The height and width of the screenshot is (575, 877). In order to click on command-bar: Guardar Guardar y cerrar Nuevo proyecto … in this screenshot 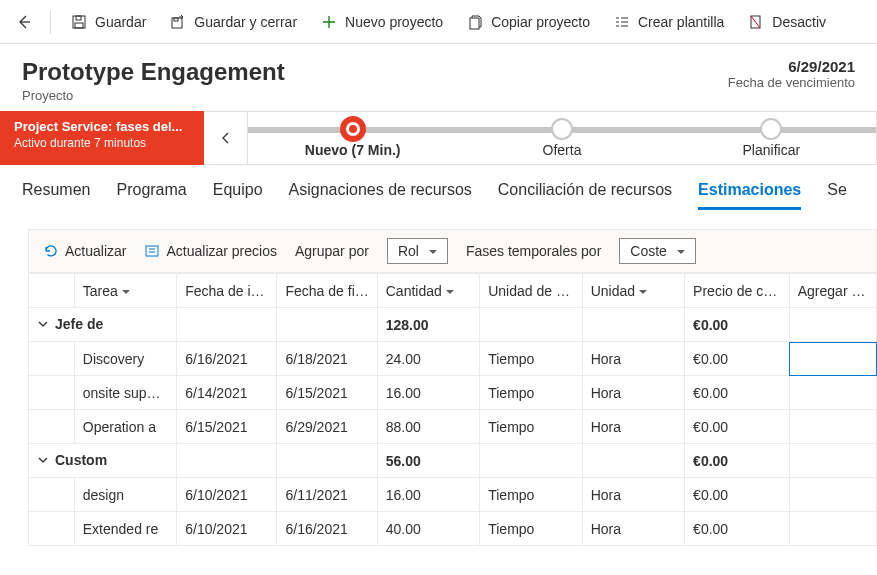, I will do `click(438, 22)`.